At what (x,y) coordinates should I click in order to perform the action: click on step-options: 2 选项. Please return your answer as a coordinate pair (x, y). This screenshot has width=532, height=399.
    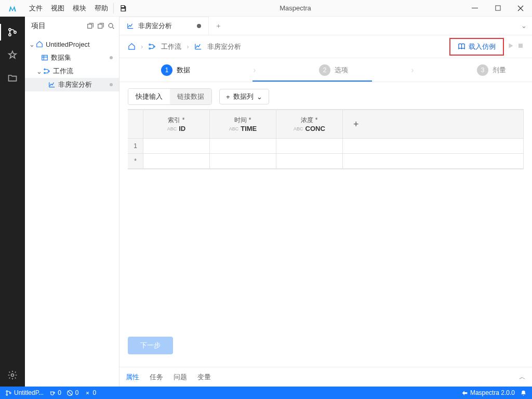
    Looking at the image, I should click on (334, 70).